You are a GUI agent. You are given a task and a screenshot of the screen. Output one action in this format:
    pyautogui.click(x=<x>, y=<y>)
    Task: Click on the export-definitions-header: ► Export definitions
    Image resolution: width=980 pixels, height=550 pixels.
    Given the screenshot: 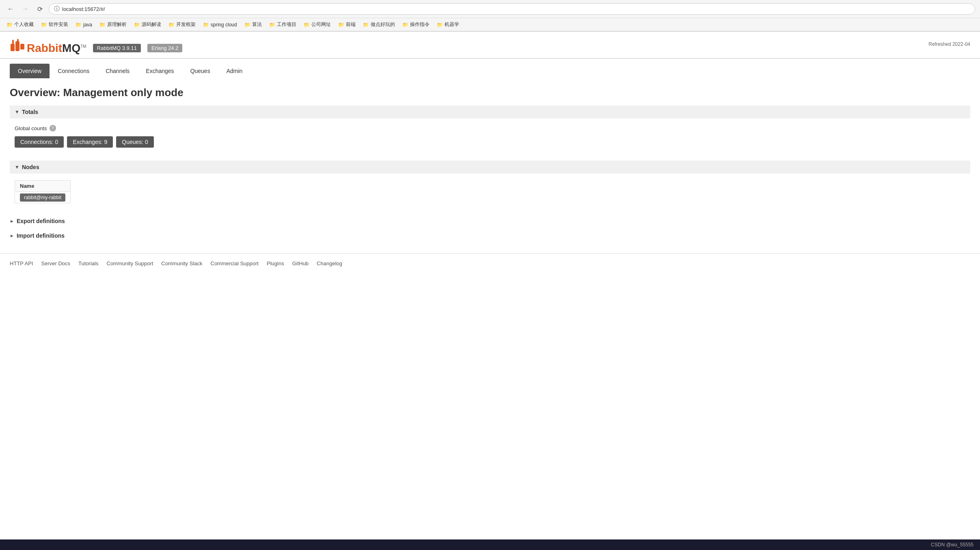 What is the action you would take?
    pyautogui.click(x=490, y=221)
    